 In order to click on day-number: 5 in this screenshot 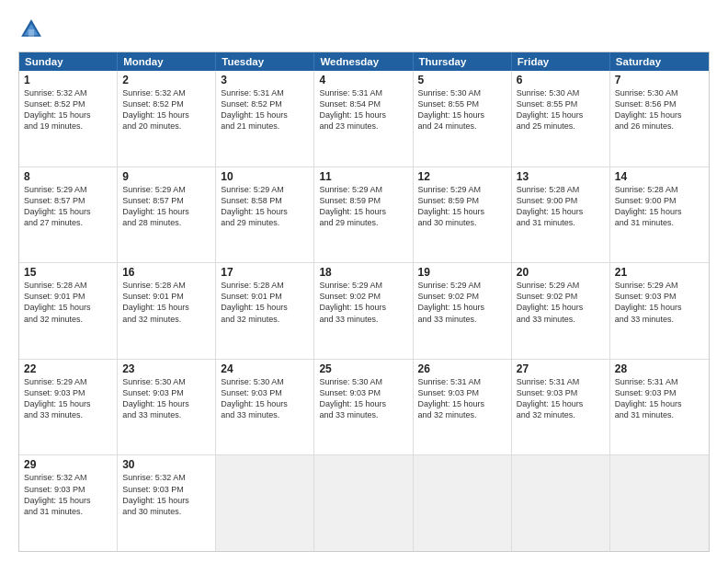, I will do `click(462, 80)`.